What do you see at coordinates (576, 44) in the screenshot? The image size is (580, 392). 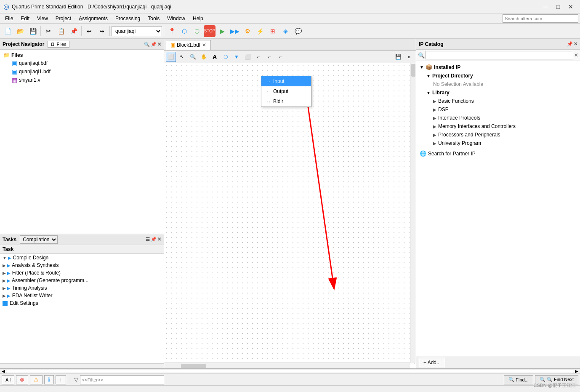 I see `ip-close-button: ✕` at bounding box center [576, 44].